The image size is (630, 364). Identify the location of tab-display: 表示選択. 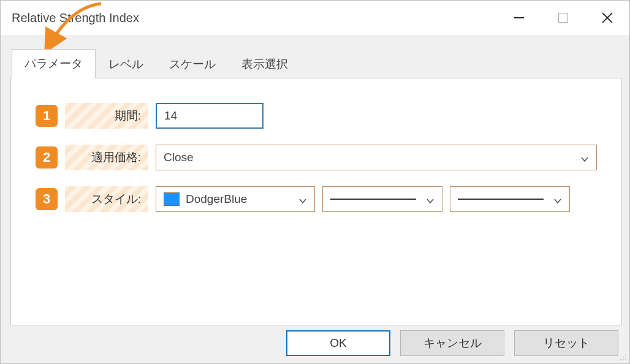
(265, 64).